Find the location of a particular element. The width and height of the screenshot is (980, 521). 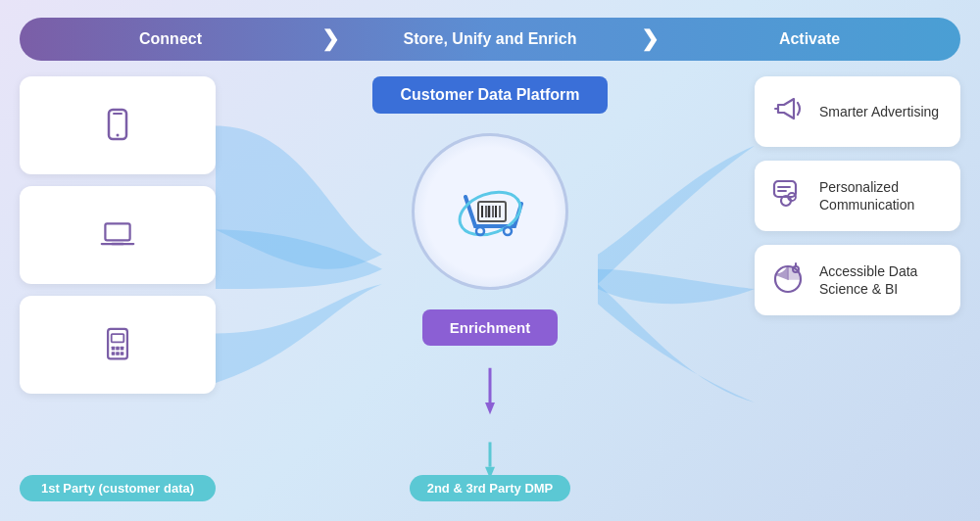

source-card-laptop is located at coordinates (118, 235).